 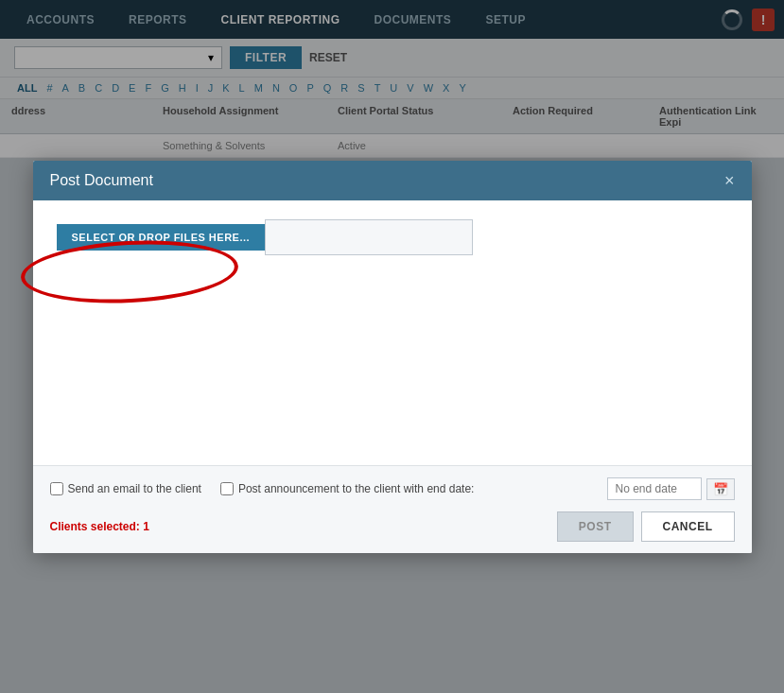 I want to click on cancel-button: CANCEL, so click(x=688, y=527).